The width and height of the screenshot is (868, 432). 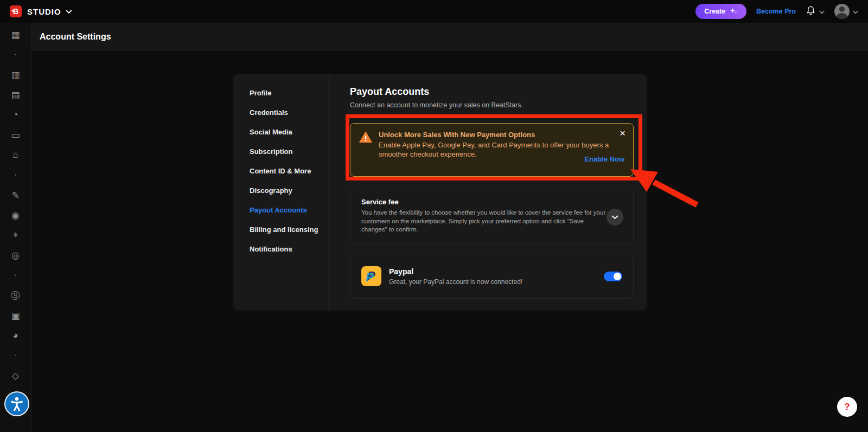 What do you see at coordinates (16, 255) in the screenshot?
I see `drum-kit-icon: ◎` at bounding box center [16, 255].